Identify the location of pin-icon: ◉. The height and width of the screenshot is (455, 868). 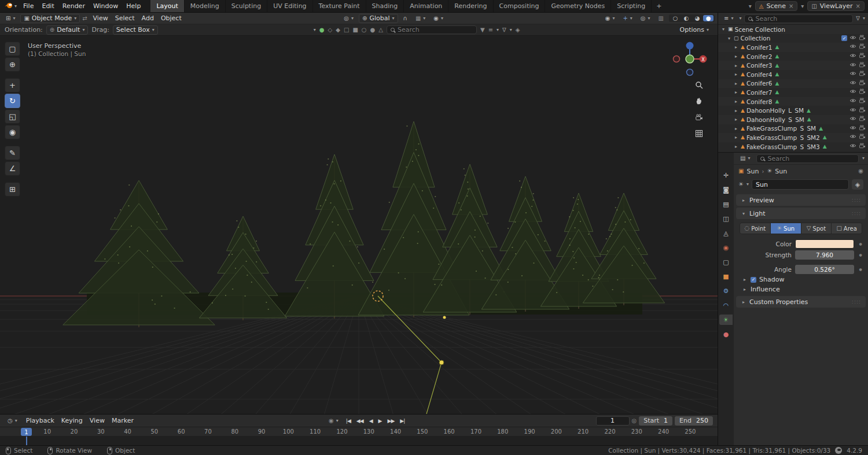
(861, 171).